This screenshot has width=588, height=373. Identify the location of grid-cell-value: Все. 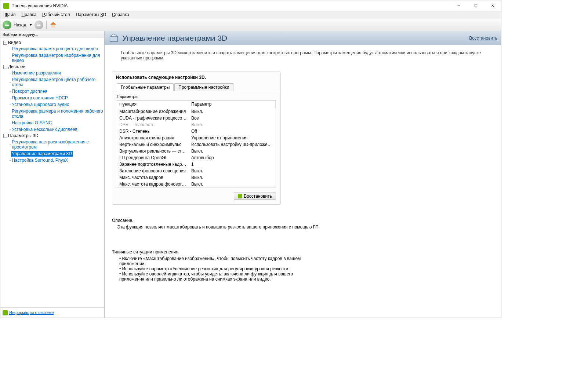
(232, 118).